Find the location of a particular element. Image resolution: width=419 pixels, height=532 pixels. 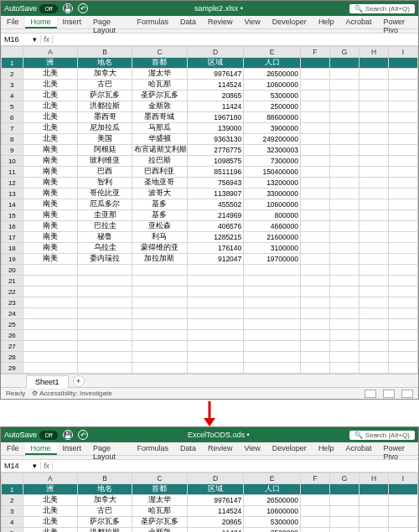

col-header-F: F is located at coordinates (315, 52).